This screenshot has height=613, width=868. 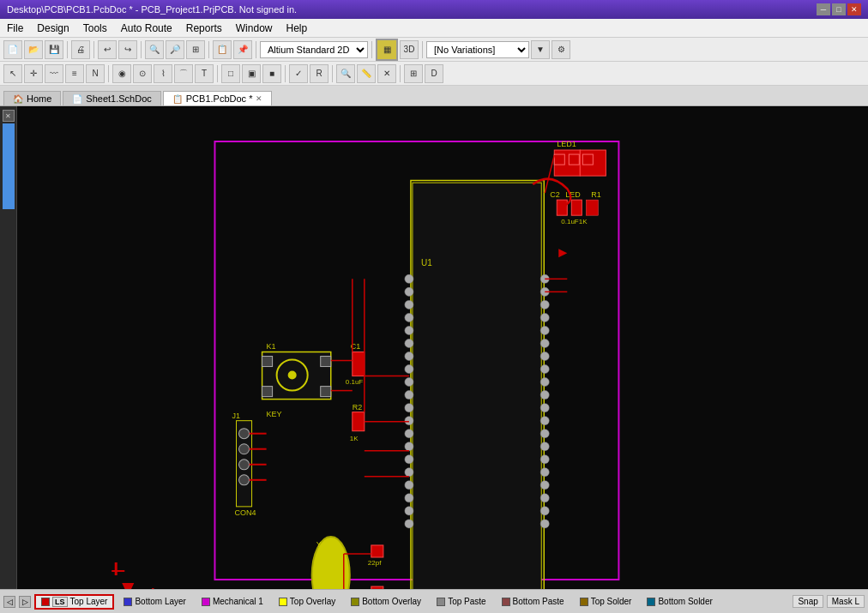 What do you see at coordinates (39, 99) in the screenshot?
I see `tab-home-label: Home` at bounding box center [39, 99].